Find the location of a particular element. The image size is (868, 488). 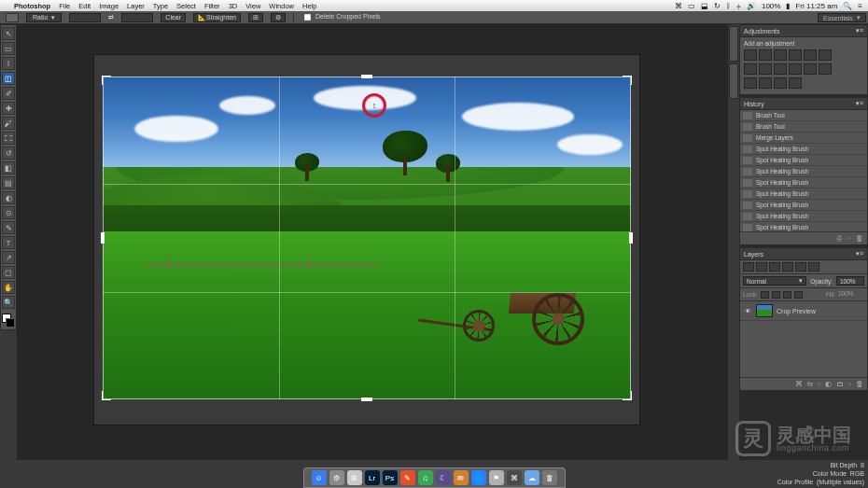

collapsed-panels is located at coordinates (734, 243).